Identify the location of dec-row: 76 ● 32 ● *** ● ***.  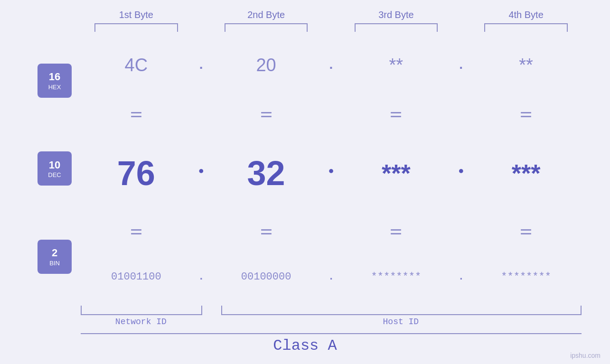
(331, 173).